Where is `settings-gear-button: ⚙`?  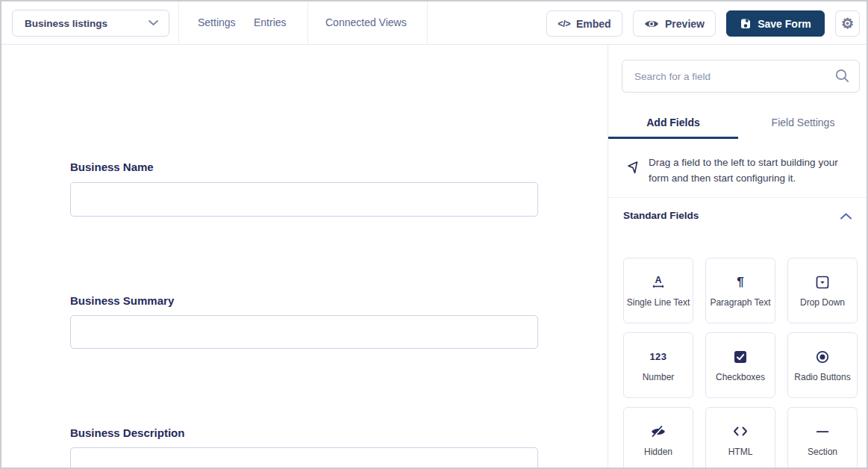 settings-gear-button: ⚙ is located at coordinates (848, 24).